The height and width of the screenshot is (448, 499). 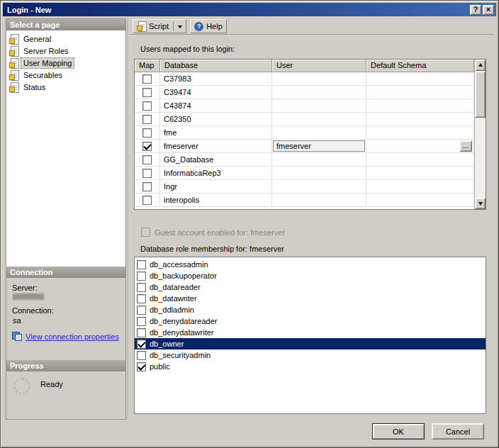 I want to click on help-button: ?, so click(x=476, y=10).